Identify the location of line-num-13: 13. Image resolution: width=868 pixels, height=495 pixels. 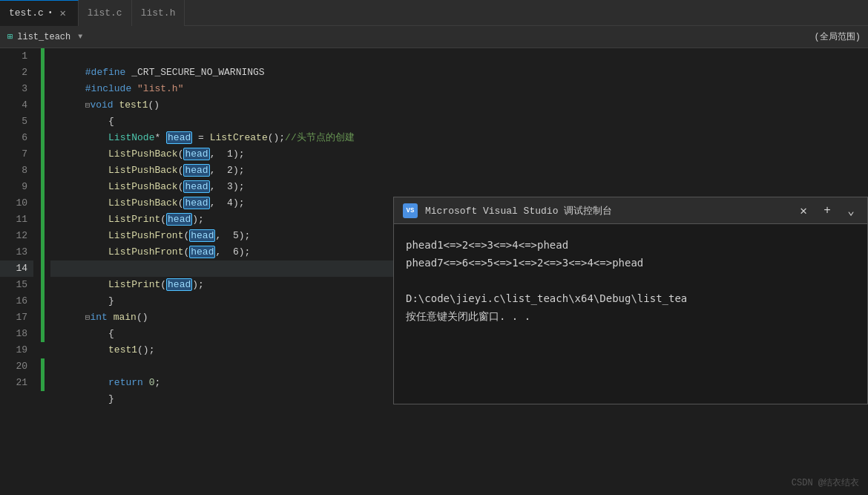
(16, 252).